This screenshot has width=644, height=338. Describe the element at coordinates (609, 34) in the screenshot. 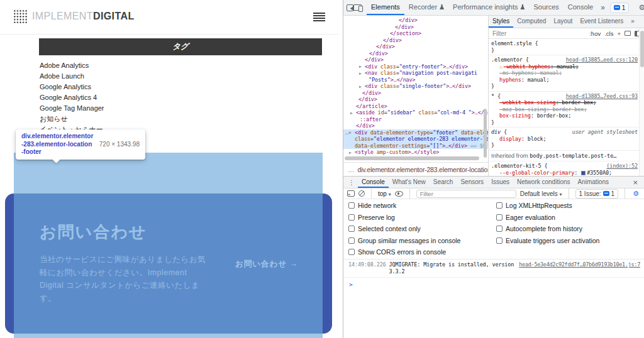

I see `toggle-class-button: .cls` at that location.